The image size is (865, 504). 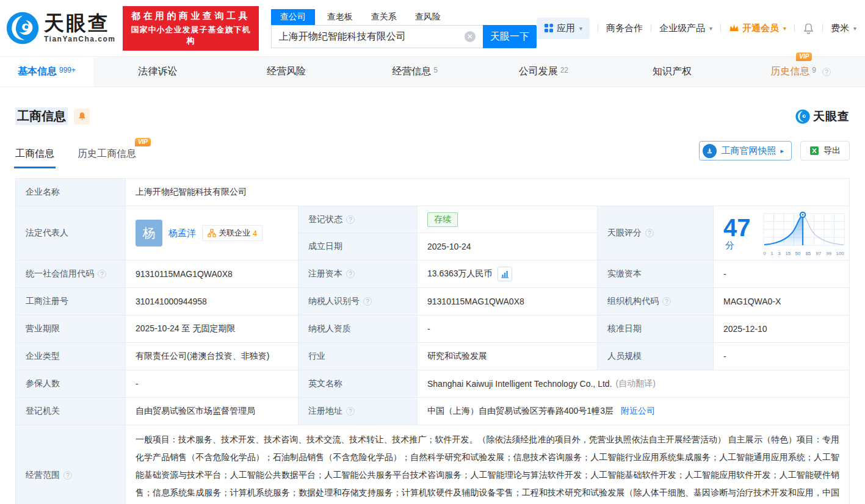 What do you see at coordinates (190, 28) in the screenshot?
I see `brand-slogan: 都在用的商业查询工具 国家中小企业发展子基金旗下机构` at bounding box center [190, 28].